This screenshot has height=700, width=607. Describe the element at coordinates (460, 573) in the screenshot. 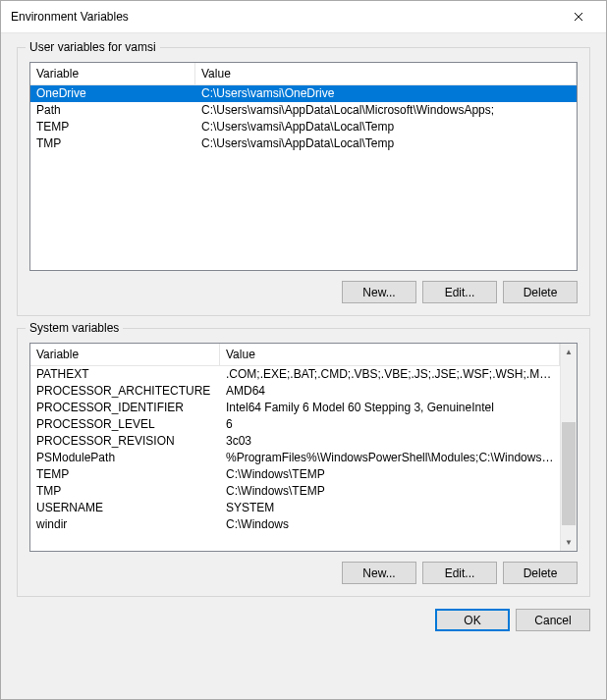

I see `edit-system-var-button: Edit...` at that location.